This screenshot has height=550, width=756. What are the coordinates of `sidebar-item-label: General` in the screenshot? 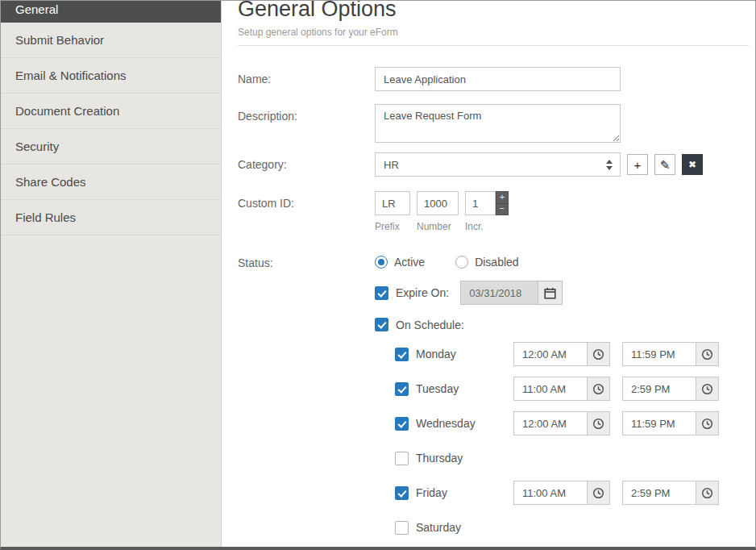 It's located at (37, 10).